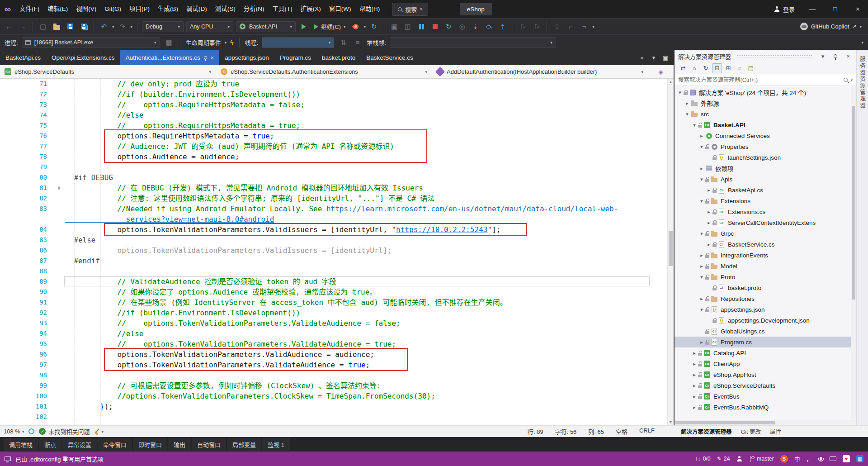 The width and height of the screenshot is (868, 466). What do you see at coordinates (717, 68) in the screenshot?
I see `sync-with-active-document-icon: ⊟` at bounding box center [717, 68].